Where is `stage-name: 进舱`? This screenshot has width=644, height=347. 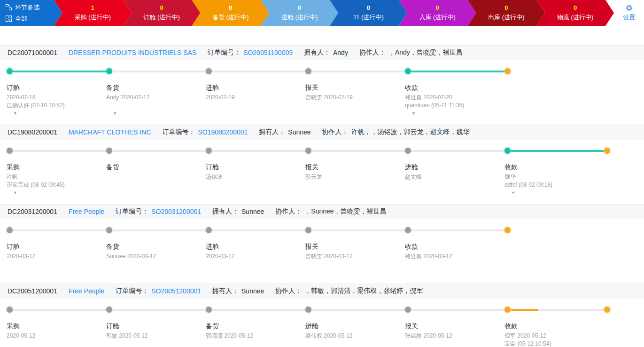
stage-name: 进舱 is located at coordinates (256, 88).